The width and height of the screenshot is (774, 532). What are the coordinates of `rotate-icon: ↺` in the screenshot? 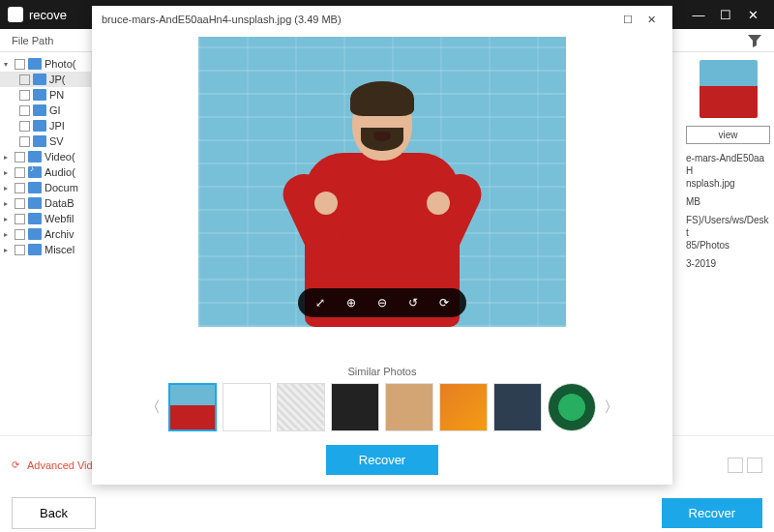 It's located at (413, 303).